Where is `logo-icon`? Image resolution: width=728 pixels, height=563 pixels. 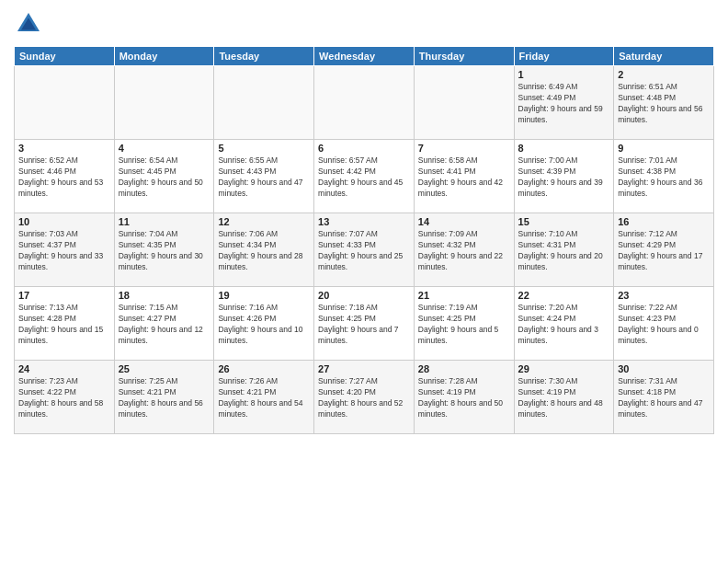
logo-icon is located at coordinates (28, 24).